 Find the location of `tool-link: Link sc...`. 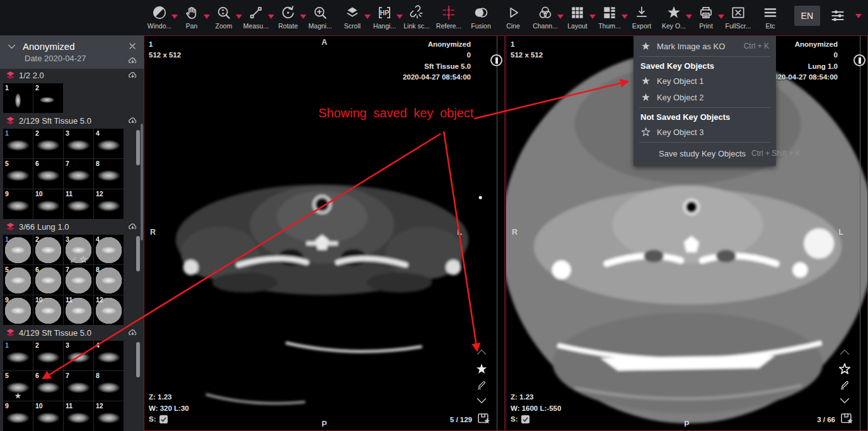

tool-link: Link sc... is located at coordinates (417, 17).